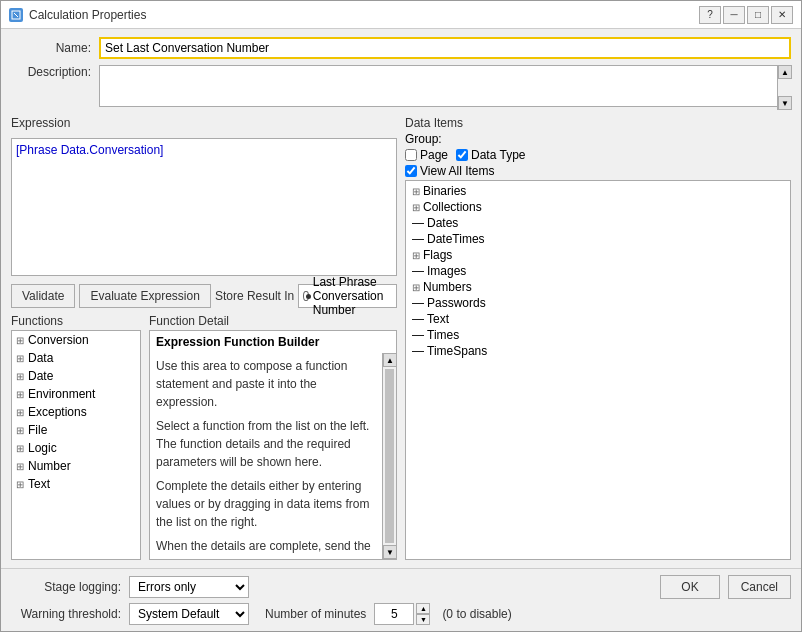 Image resolution: width=802 pixels, height=632 pixels. What do you see at coordinates (144, 296) in the screenshot?
I see `evaluate-button: Evaluate Expression` at bounding box center [144, 296].